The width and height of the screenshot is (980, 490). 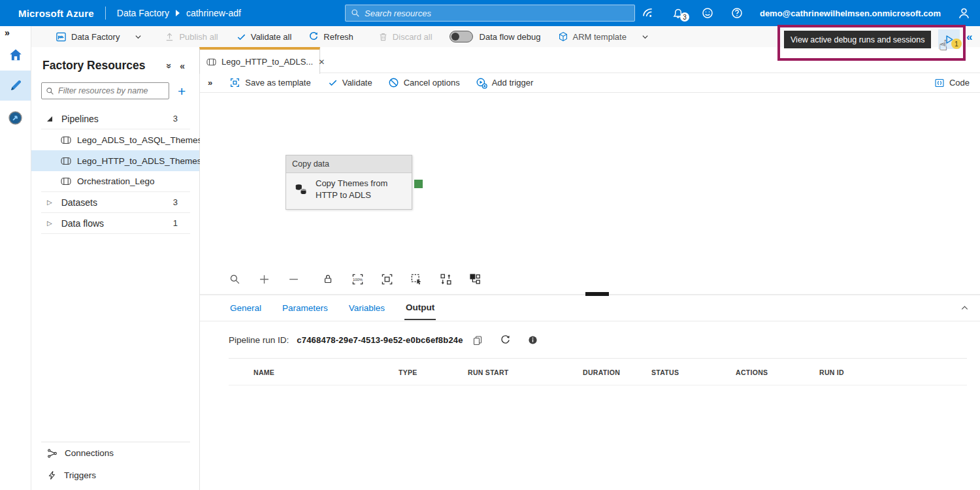 I want to click on tab-variables: Variables, so click(x=367, y=308).